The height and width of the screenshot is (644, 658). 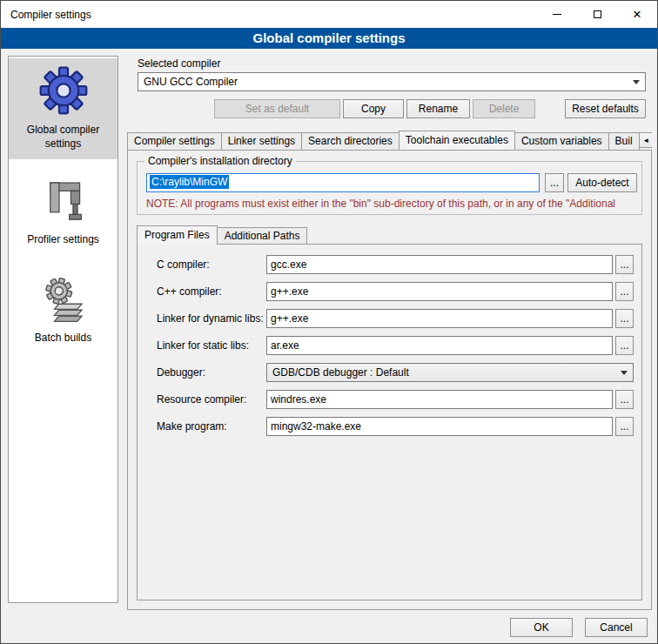 What do you see at coordinates (211, 319) in the screenshot?
I see `dynamic-linker-label: Linker for dynamic libs:` at bounding box center [211, 319].